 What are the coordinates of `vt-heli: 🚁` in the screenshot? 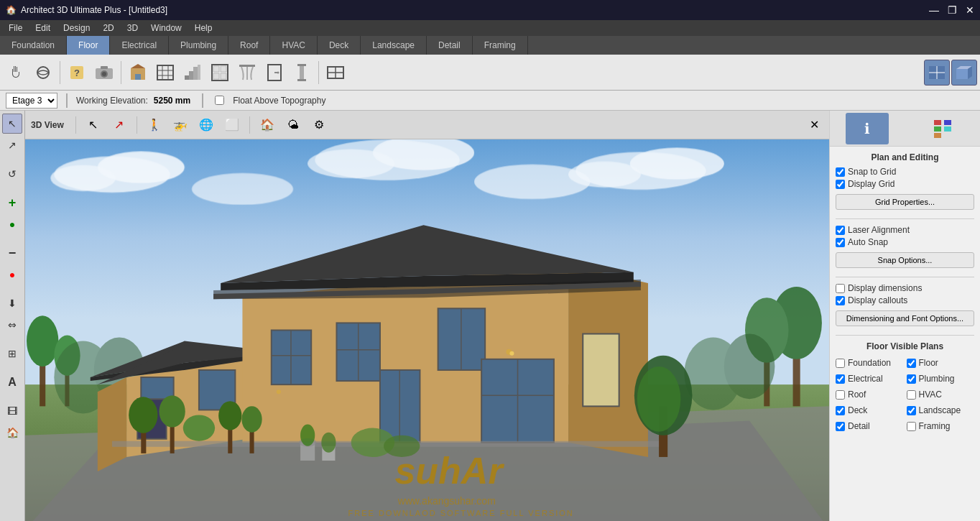 It's located at (180, 125).